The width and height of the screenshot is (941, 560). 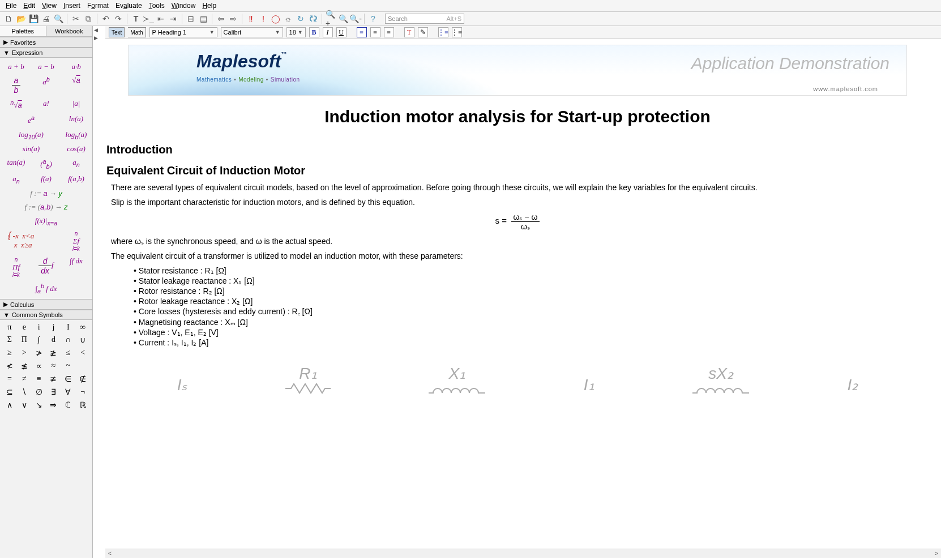 I want to click on new-icon: 🗋, so click(x=8, y=19).